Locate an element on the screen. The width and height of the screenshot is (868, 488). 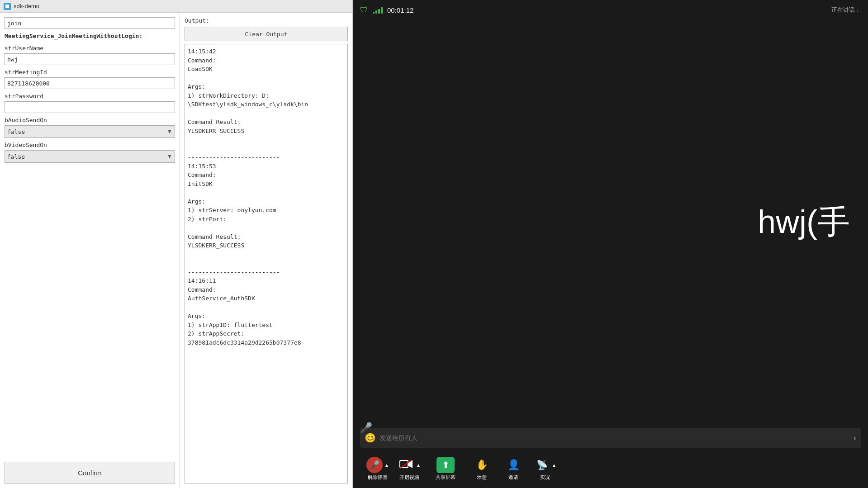
header-left: 🛡 00:01:12 is located at coordinates (387, 10).